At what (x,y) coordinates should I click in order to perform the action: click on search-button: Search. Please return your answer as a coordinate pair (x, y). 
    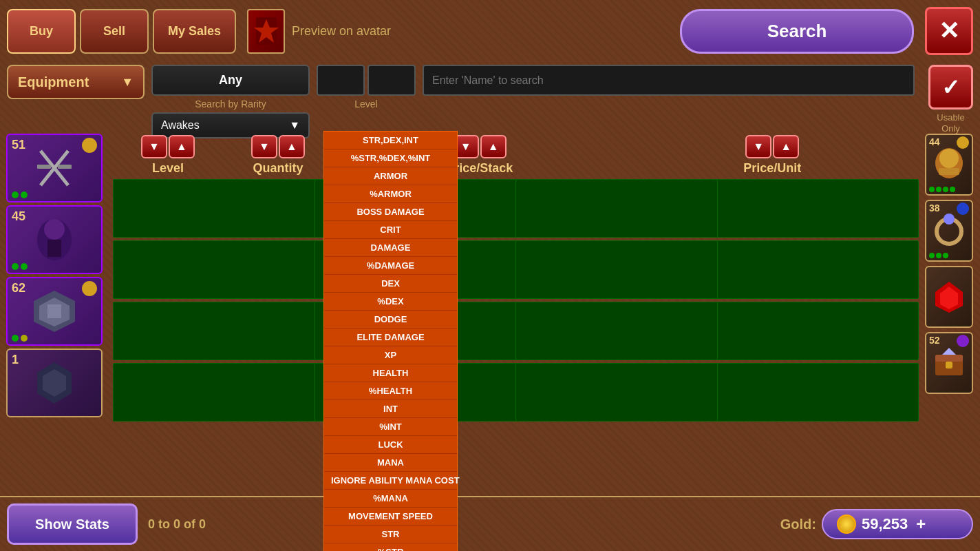
    Looking at the image, I should click on (797, 32).